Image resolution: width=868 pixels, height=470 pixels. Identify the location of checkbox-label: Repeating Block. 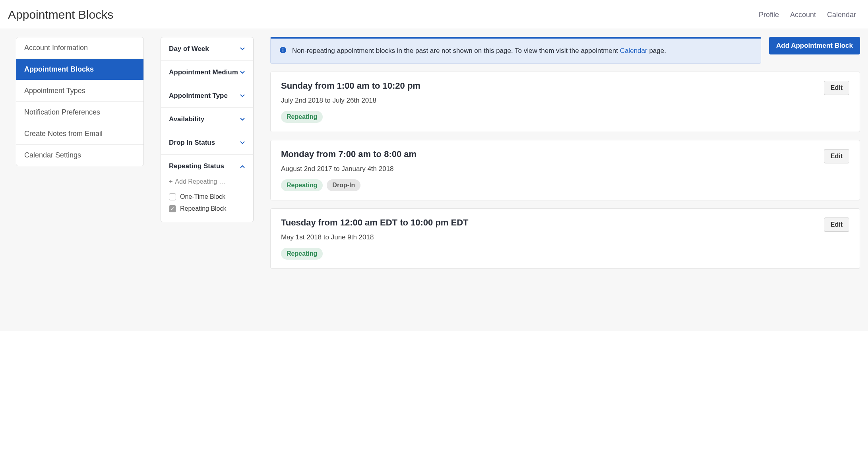
(203, 209).